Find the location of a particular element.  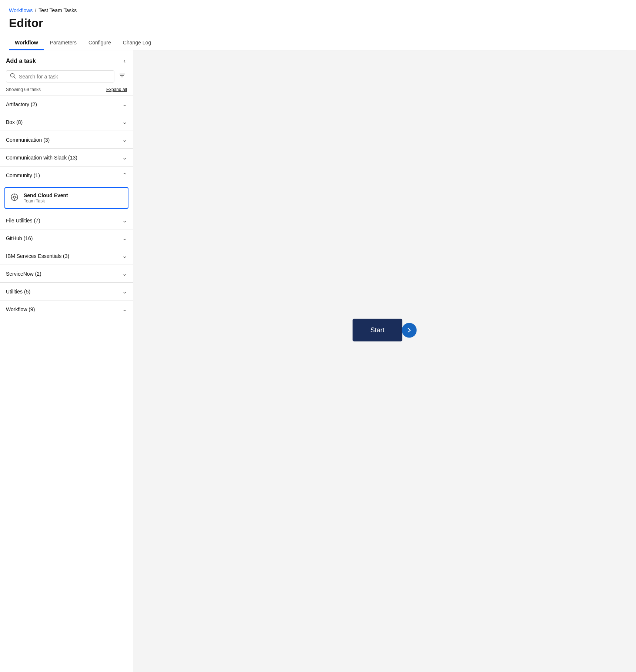

chevron-up-icon: ⌃ is located at coordinates (124, 175).